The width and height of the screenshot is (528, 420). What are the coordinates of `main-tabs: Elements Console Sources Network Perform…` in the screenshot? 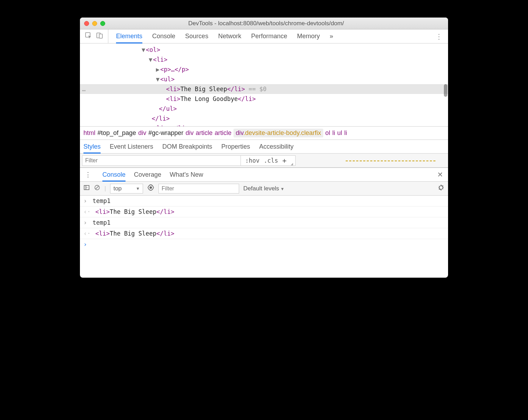 It's located at (269, 36).